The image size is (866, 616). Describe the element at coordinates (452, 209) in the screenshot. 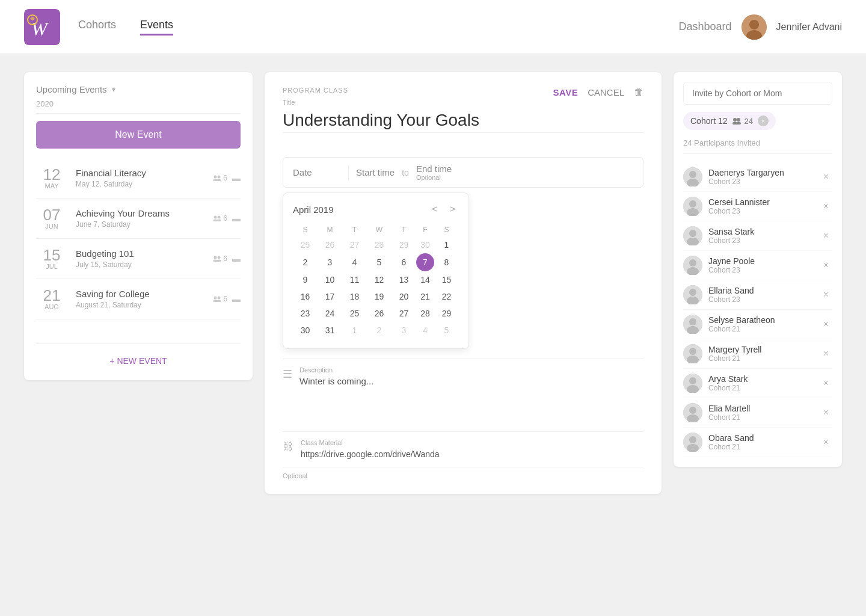

I see `calendar-next-button: >` at that location.